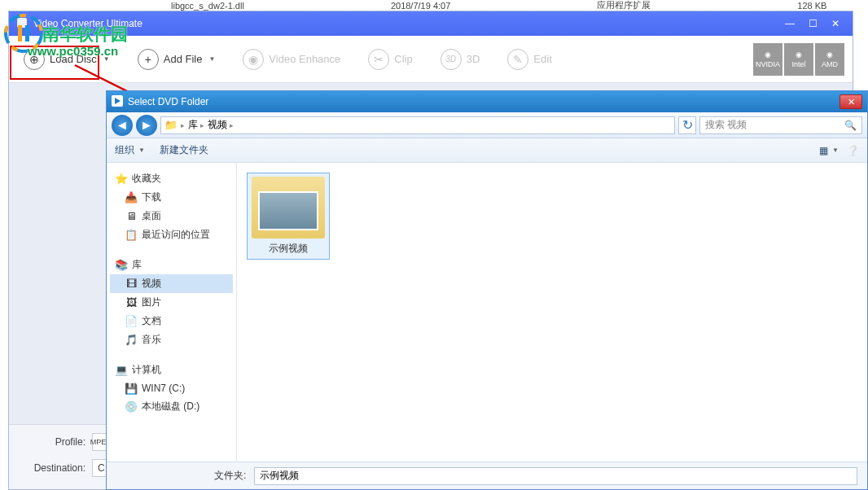  What do you see at coordinates (148, 59) in the screenshot?
I see `add-file-icon: +` at bounding box center [148, 59].